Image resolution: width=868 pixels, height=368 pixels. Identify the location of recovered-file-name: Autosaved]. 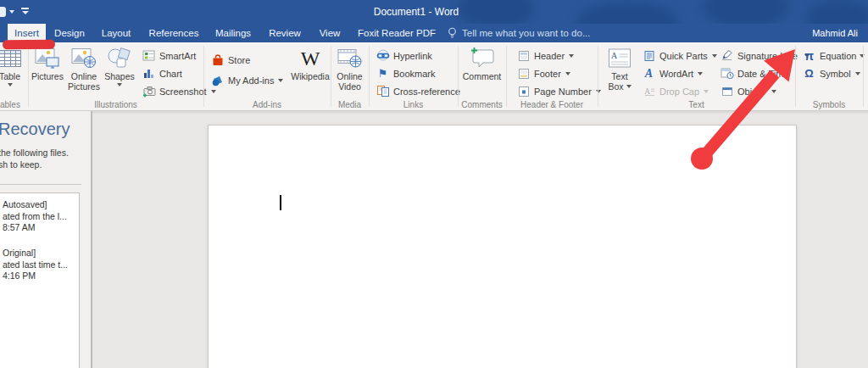
(39, 205).